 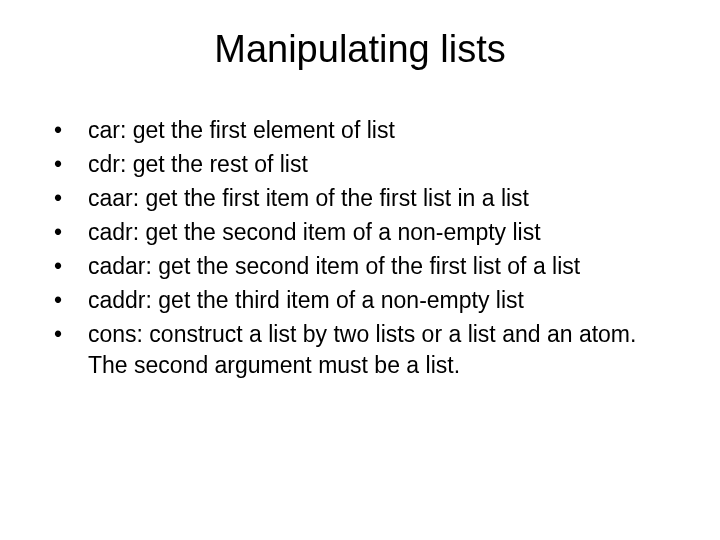 I want to click on list-item: cadr: get the second item of a non-empty…, so click(x=367, y=232).